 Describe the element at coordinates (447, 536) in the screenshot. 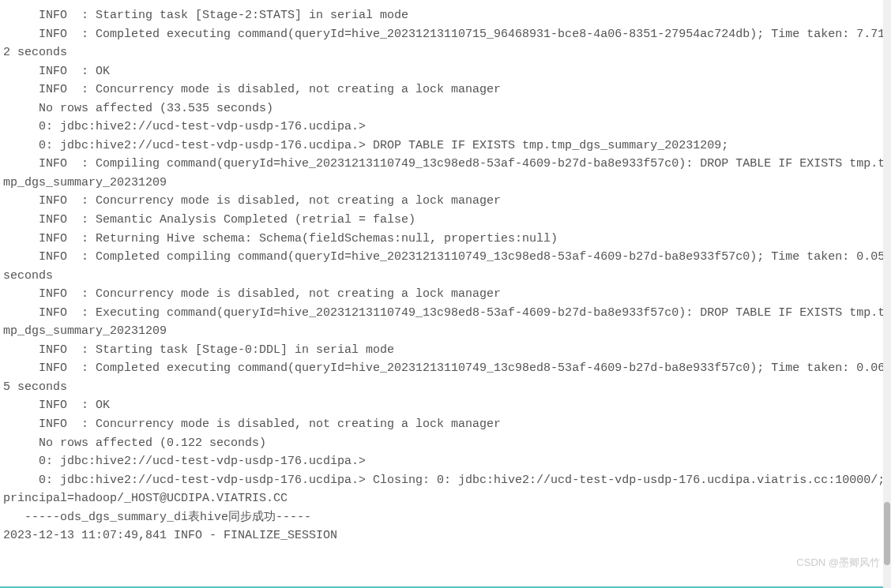

I see `log-line: 2023-12-13 11:07:49,841 INFO - FINALIZE_…` at that location.